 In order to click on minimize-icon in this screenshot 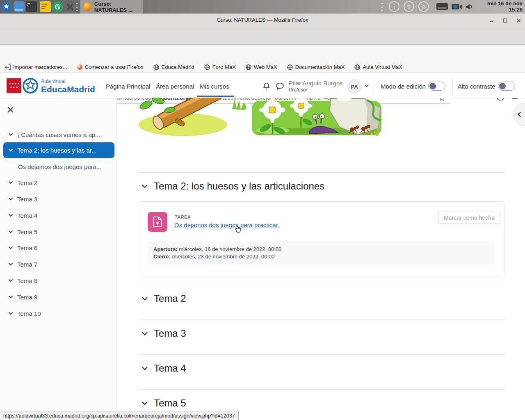, I will do `click(492, 21)`.